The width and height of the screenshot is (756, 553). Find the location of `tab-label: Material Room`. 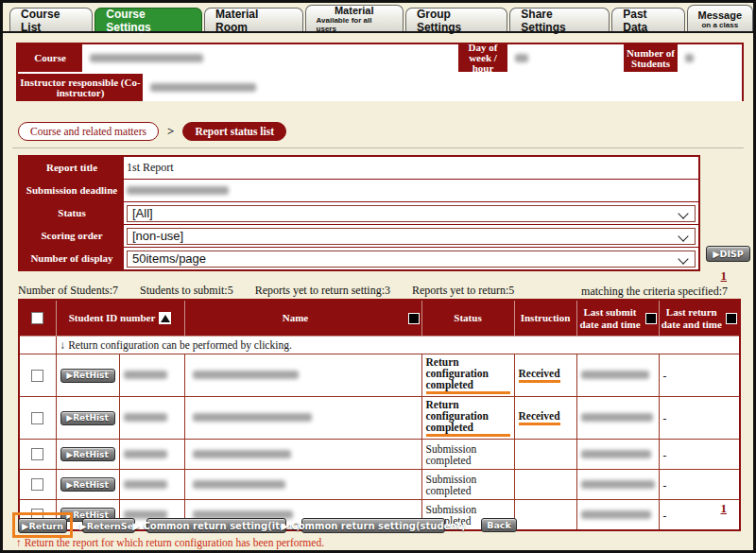

tab-label: Material Room is located at coordinates (253, 21).